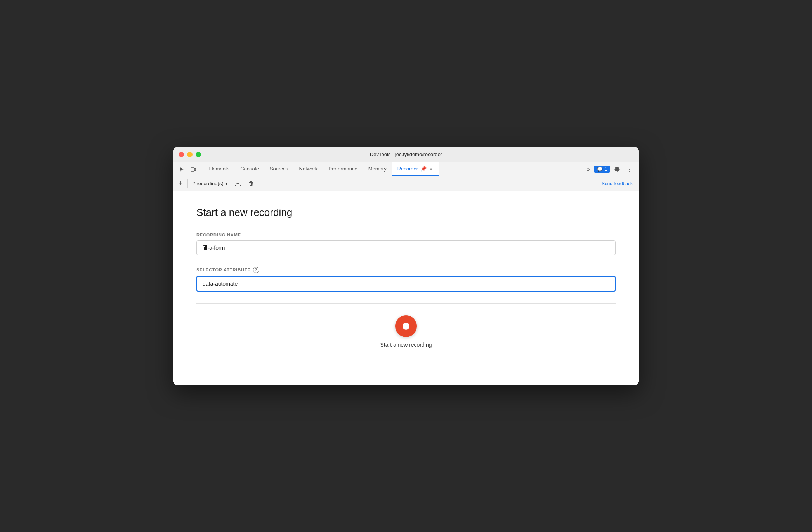 The width and height of the screenshot is (812, 532). I want to click on tabs-container: Elements Console Sources Network Perform…, so click(392, 169).